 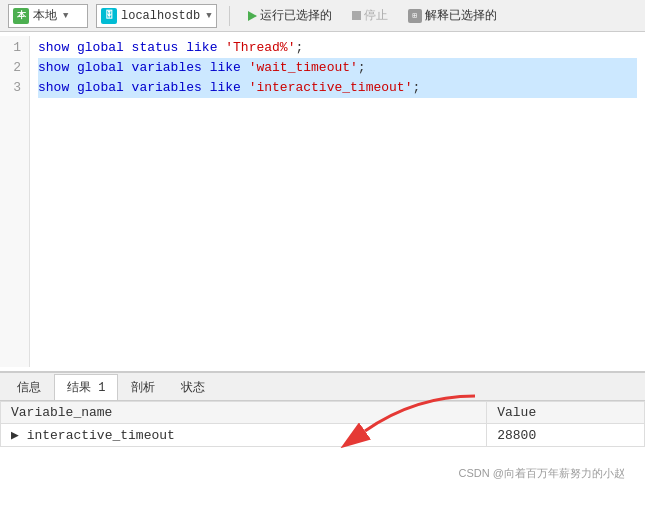 I want to click on string-2: 'wait_timeout', so click(x=304, y=68).